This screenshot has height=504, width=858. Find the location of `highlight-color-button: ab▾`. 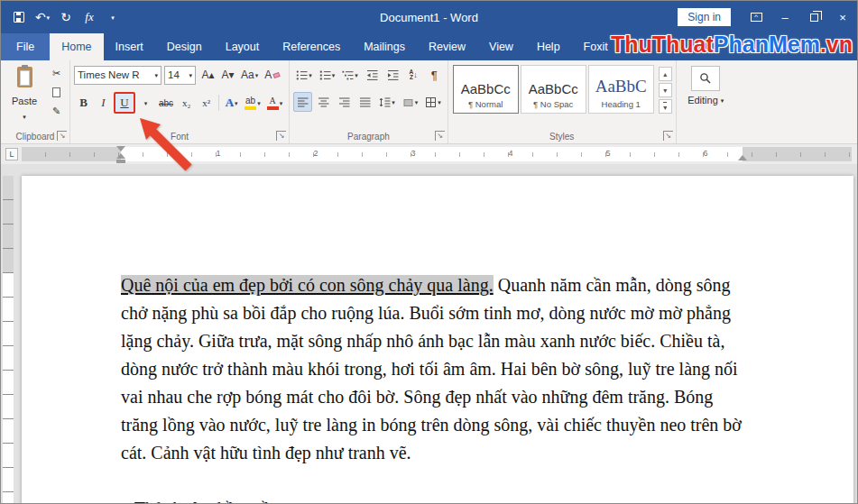

highlight-color-button: ab▾ is located at coordinates (253, 103).